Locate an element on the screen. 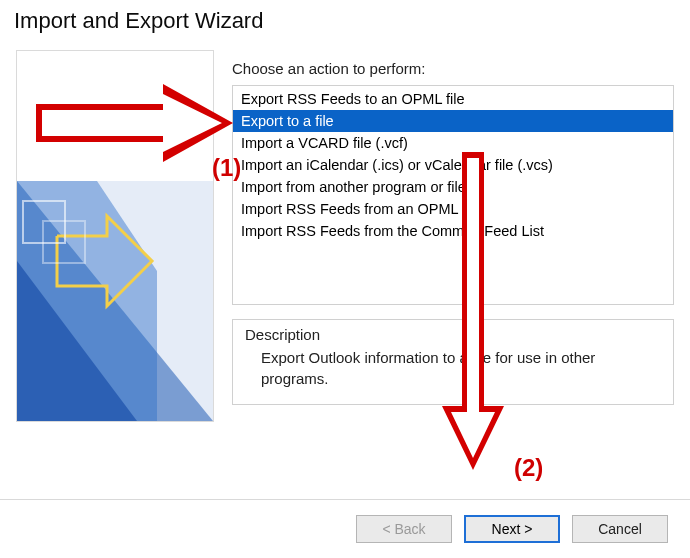 The height and width of the screenshot is (558, 690). description-heading: Description is located at coordinates (453, 334).